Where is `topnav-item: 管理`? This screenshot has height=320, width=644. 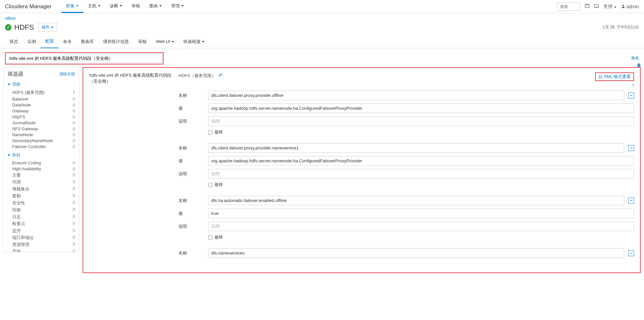
topnav-item: 管理 is located at coordinates (177, 7).